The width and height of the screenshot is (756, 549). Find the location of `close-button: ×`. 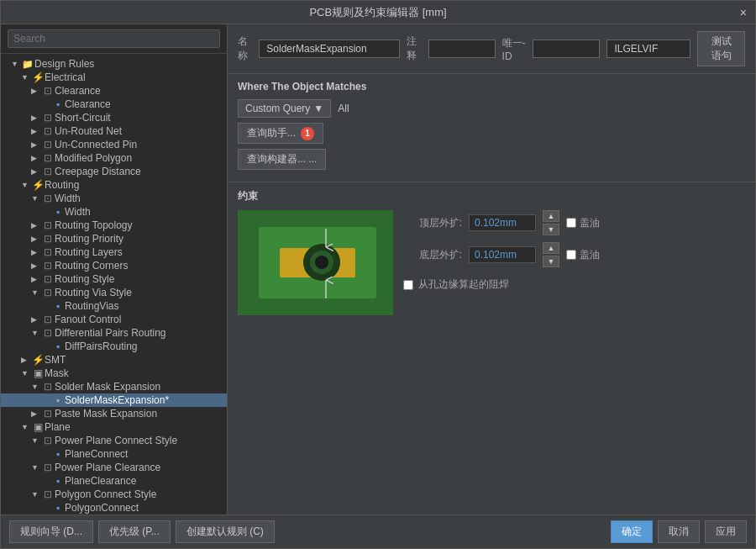

close-button: × is located at coordinates (743, 13).